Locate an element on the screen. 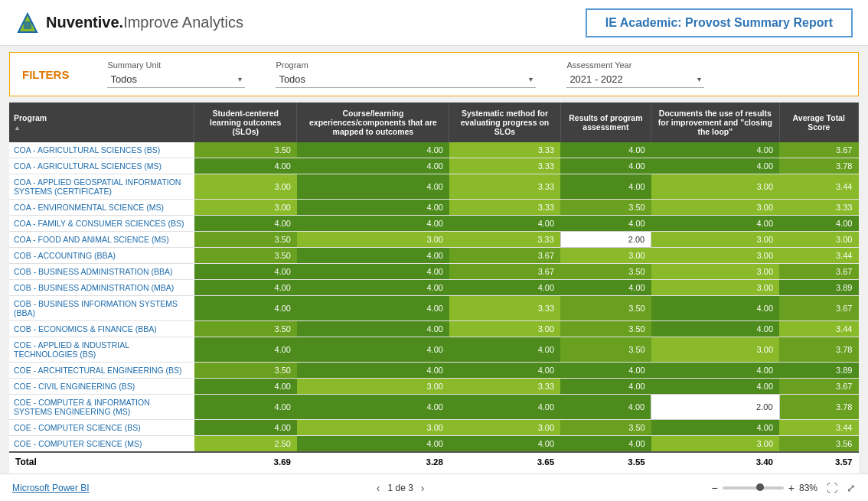 This screenshot has width=868, height=501. program-name-cell: COA - APPLIED GEOSPATIAL INFORMATION SYS… is located at coordinates (102, 187).